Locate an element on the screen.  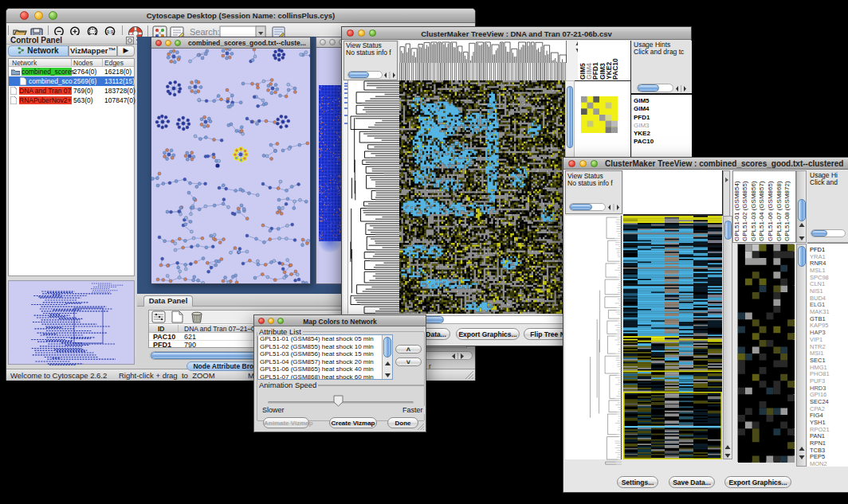
svg-text: RPN1 is located at coordinates (818, 443).